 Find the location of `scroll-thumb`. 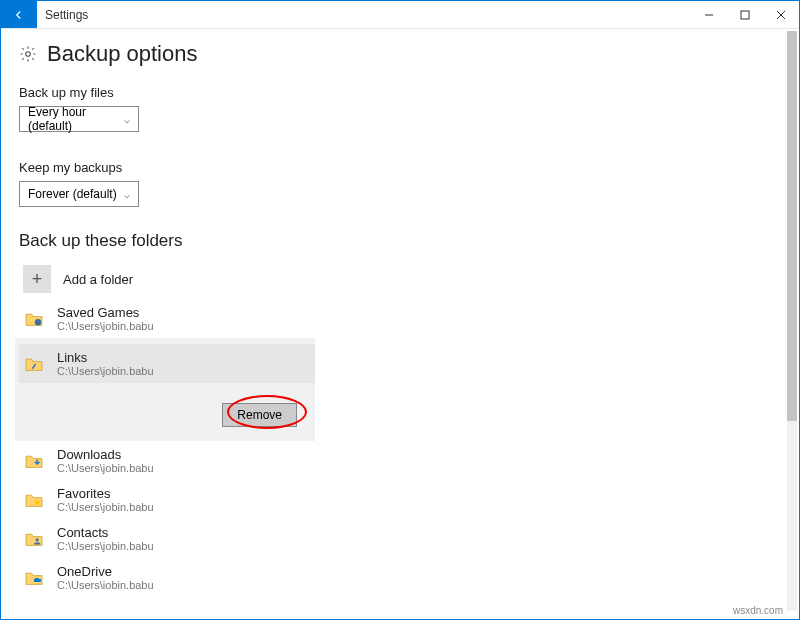

scroll-thumb is located at coordinates (792, 226).